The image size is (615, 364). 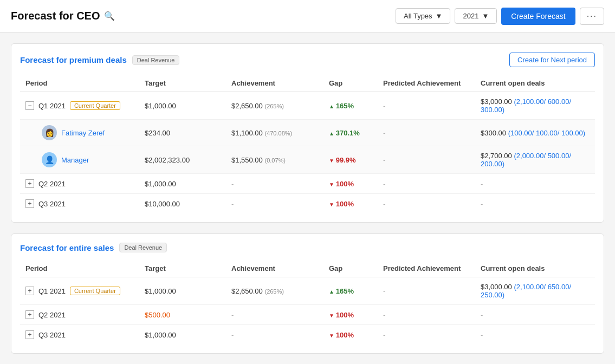 I want to click on col-header-predicted: Predicted Achievement, so click(x=426, y=269).